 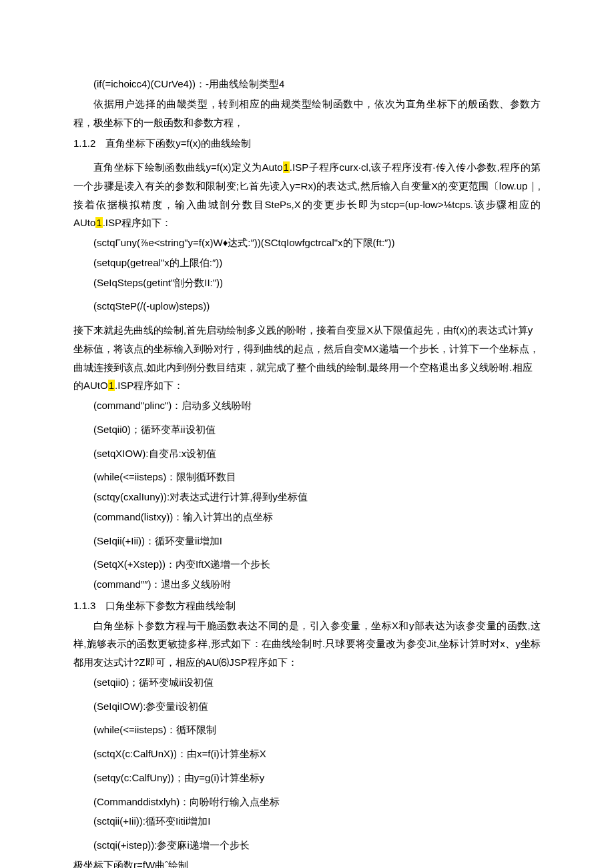 I want to click on code-line: (setqii0)；循环变城ii设初值, so click(x=307, y=683).